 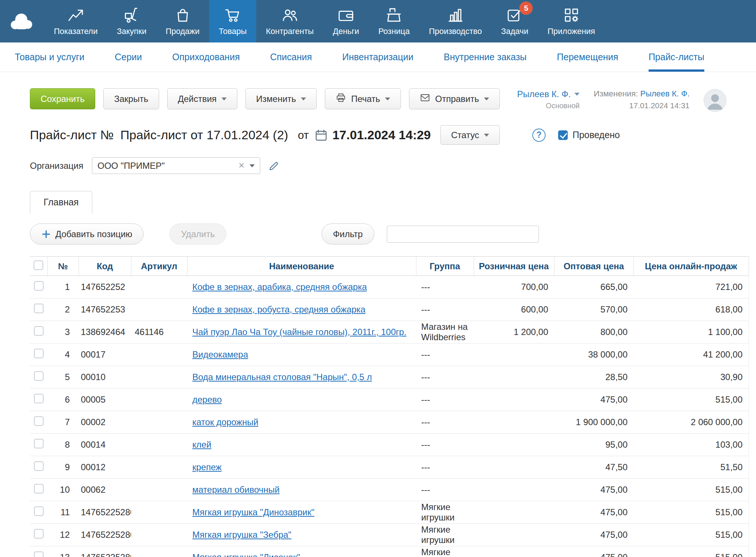 What do you see at coordinates (207, 467) in the screenshot?
I see `product-link: крепеж` at bounding box center [207, 467].